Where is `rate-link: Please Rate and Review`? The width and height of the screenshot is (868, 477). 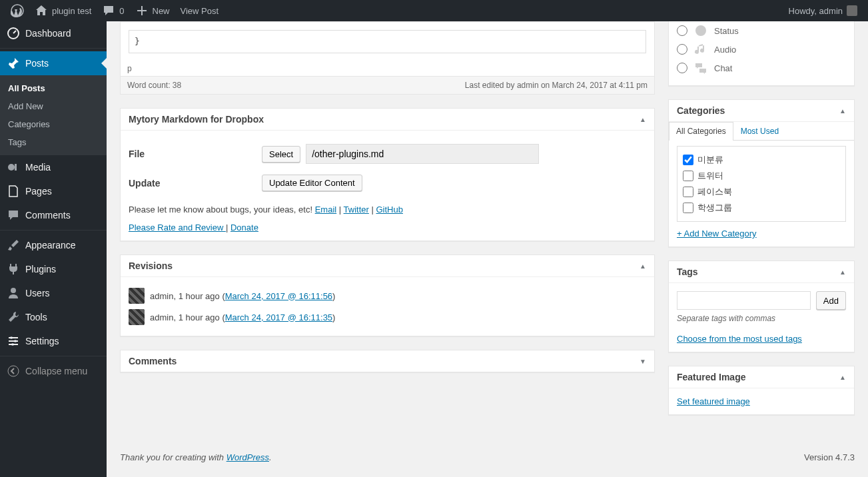
rate-link: Please Rate and Review is located at coordinates (177, 228).